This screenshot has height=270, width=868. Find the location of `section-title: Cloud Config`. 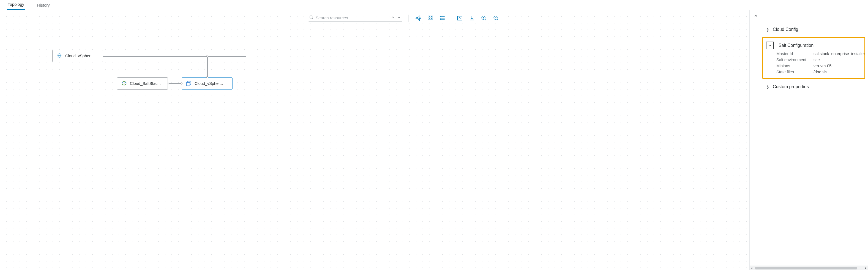

section-title: Cloud Config is located at coordinates (785, 30).